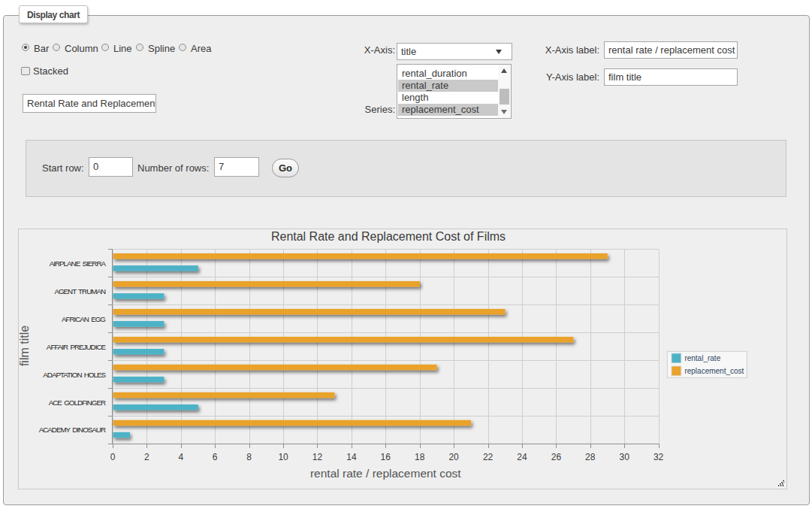 The height and width of the screenshot is (512, 812). What do you see at coordinates (386, 474) in the screenshot?
I see `svg-text: rental rate / replacement cost` at bounding box center [386, 474].